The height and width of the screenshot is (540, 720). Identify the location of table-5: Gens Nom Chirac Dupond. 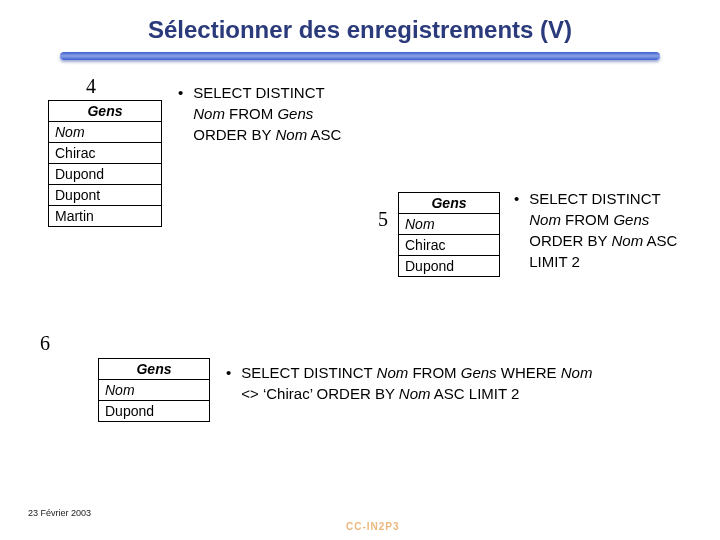
(449, 234).